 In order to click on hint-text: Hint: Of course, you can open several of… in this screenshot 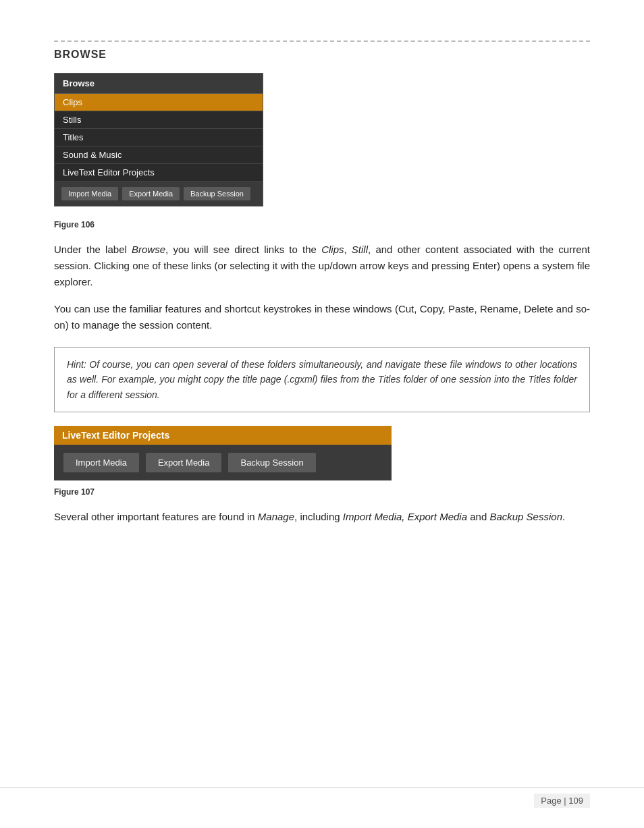, I will do `click(322, 379)`.